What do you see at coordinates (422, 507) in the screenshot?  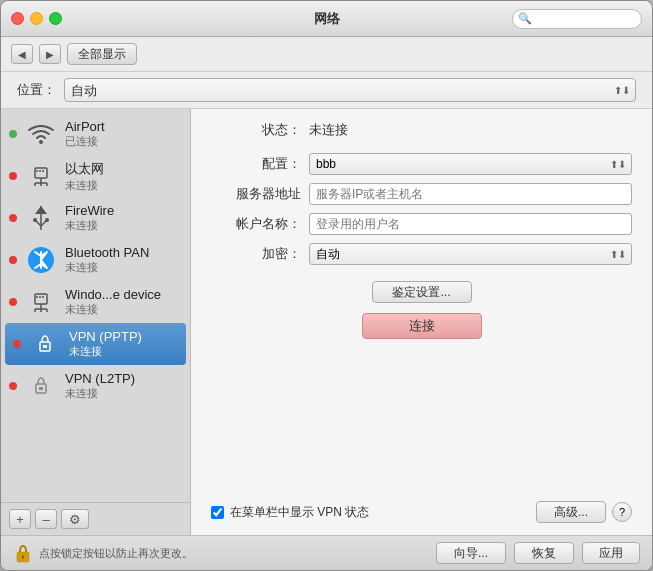 I see `checkbox-row: 在菜单栏中显示 VPN 状态 高级... ?` at bounding box center [422, 507].